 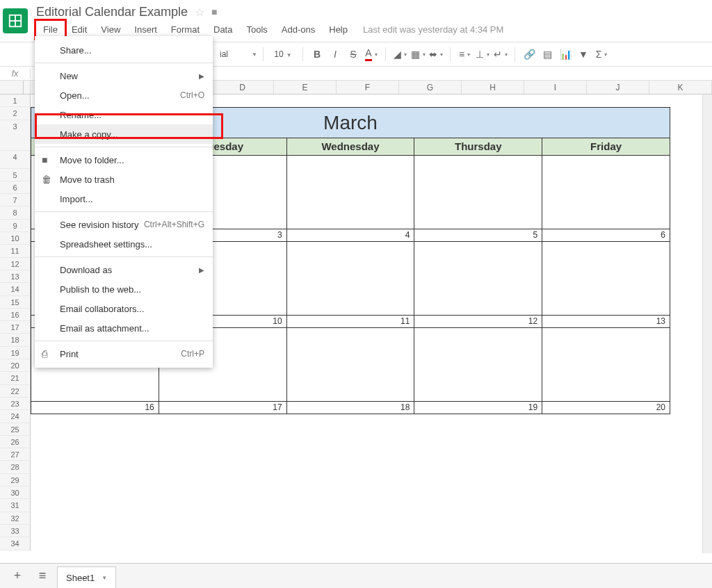 What do you see at coordinates (124, 328) in the screenshot?
I see `menu-email-attach: Email as attachment...` at bounding box center [124, 328].